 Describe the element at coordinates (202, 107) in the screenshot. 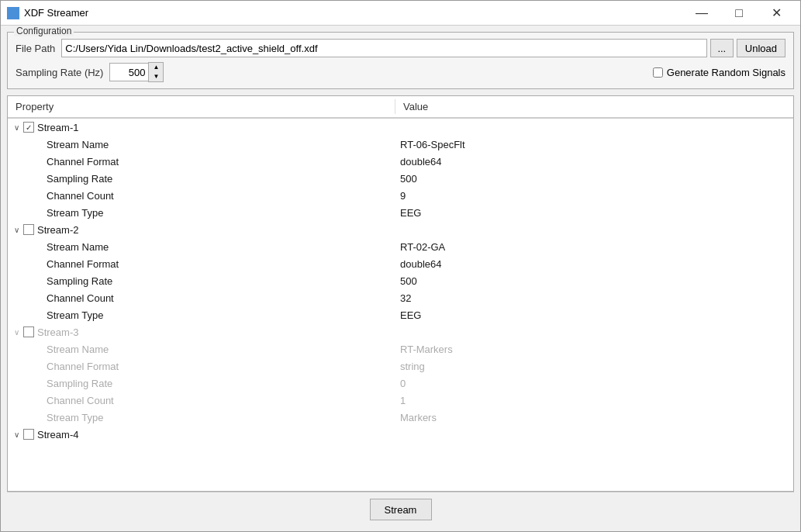

I see `col-property-header: Property` at that location.